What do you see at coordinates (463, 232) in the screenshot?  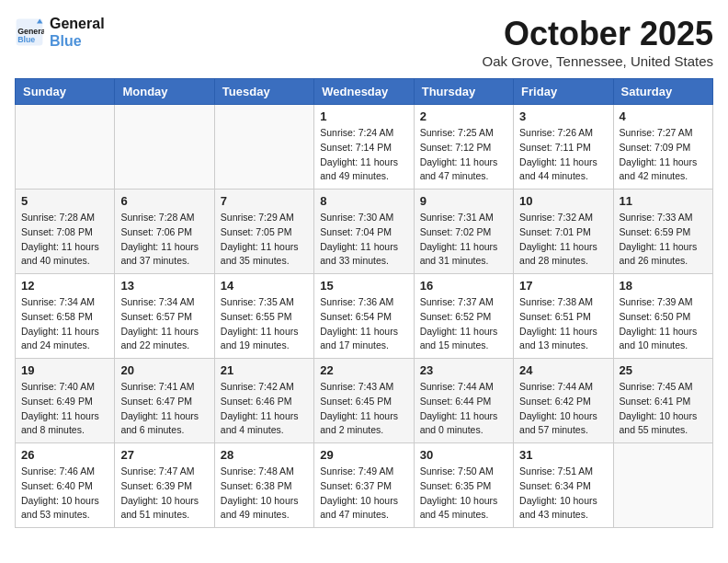 I see `calendar-cell: 9Sunrise: 7:31 AM Sunset: 7:02 PM Daylig…` at bounding box center [463, 232].